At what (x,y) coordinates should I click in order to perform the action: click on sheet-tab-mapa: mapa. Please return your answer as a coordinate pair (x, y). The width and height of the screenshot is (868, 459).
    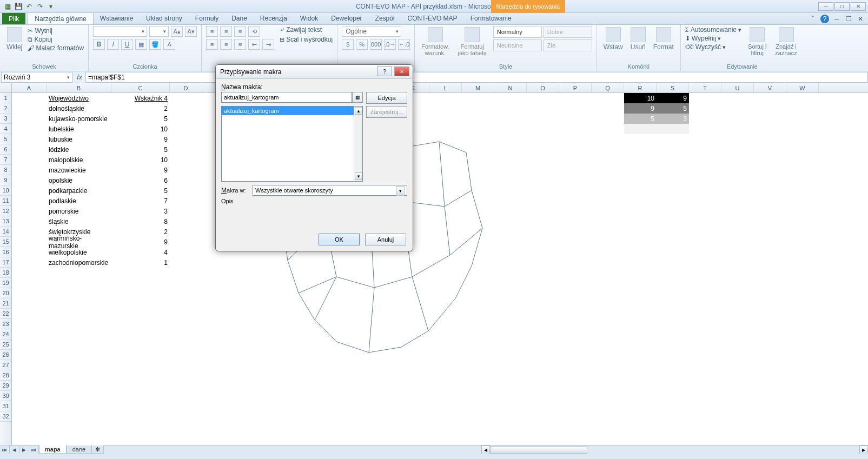
    Looking at the image, I should click on (53, 449).